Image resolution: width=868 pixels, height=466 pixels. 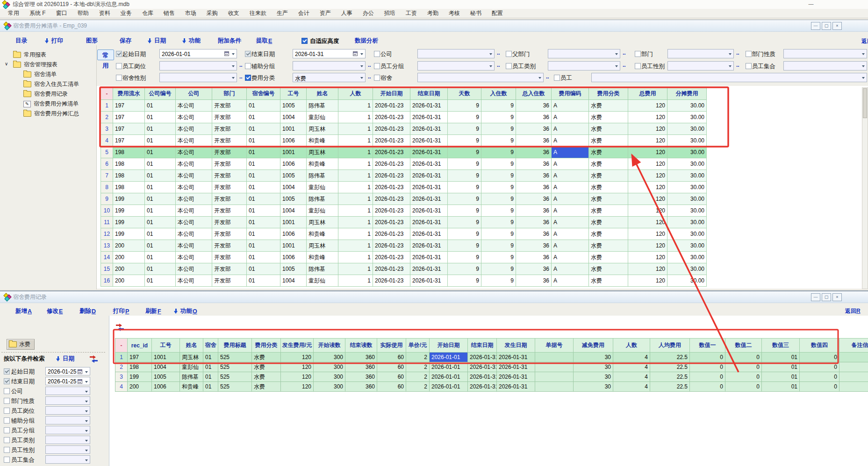 I want to click on toolbar-button-4: 日期, so click(x=157, y=41).